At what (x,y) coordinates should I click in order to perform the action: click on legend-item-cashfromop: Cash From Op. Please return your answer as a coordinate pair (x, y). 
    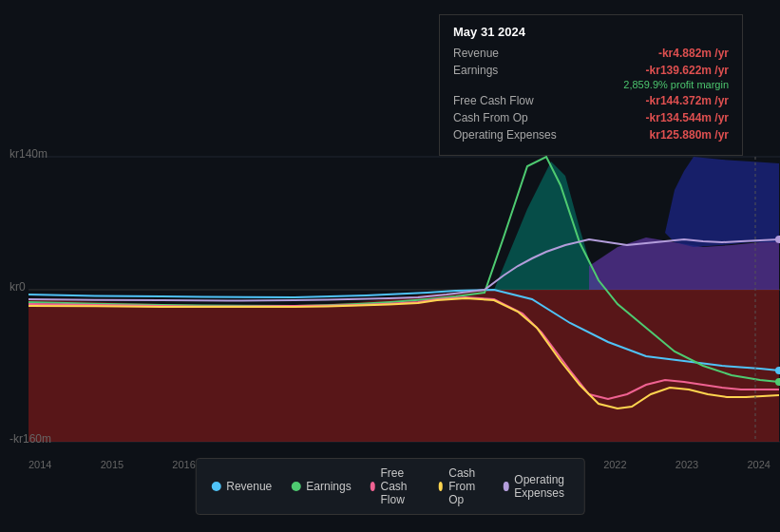
    Looking at the image, I should click on (462, 486).